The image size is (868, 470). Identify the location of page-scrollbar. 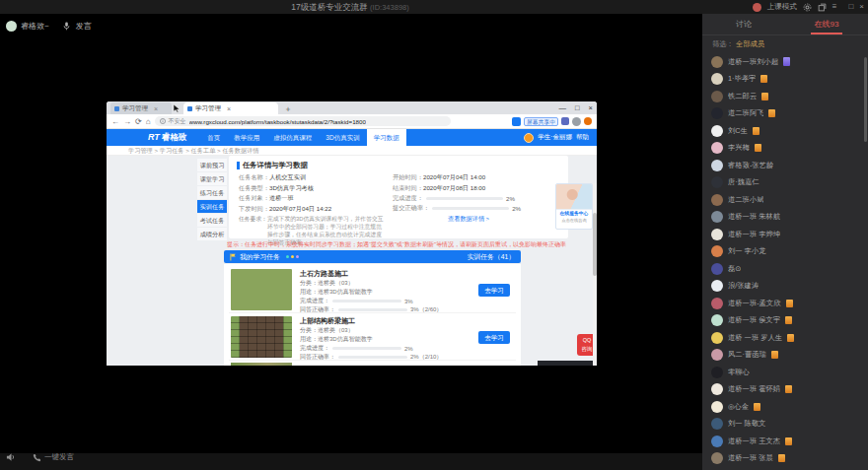
(595, 274).